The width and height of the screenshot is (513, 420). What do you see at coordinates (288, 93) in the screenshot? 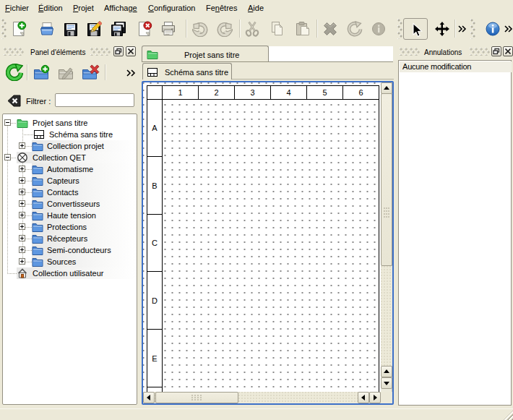
I see `svg-text: 4` at bounding box center [288, 93].